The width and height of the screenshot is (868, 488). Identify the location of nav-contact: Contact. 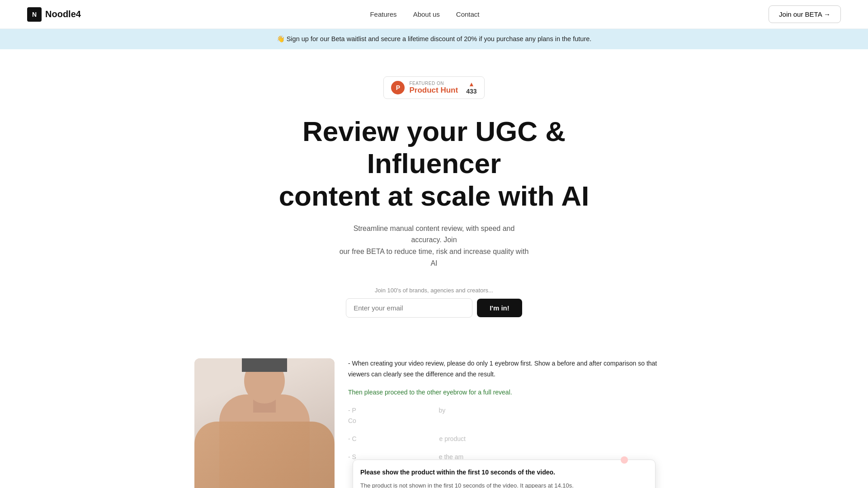
(468, 14).